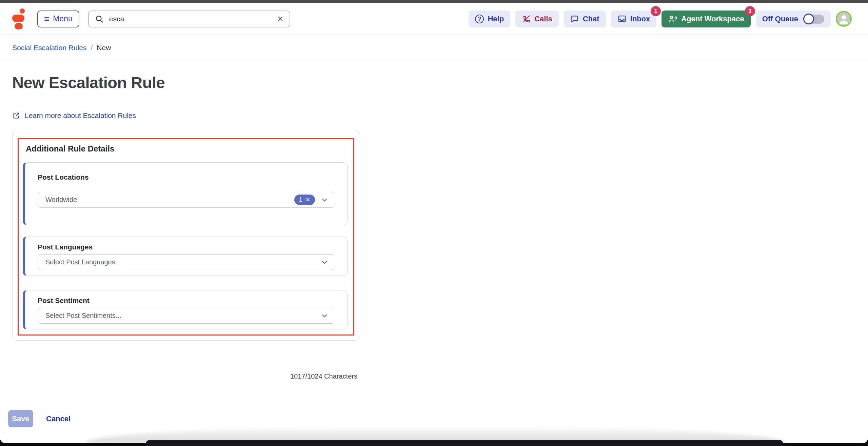  What do you see at coordinates (490, 19) in the screenshot?
I see `help-button: ? Help` at bounding box center [490, 19].